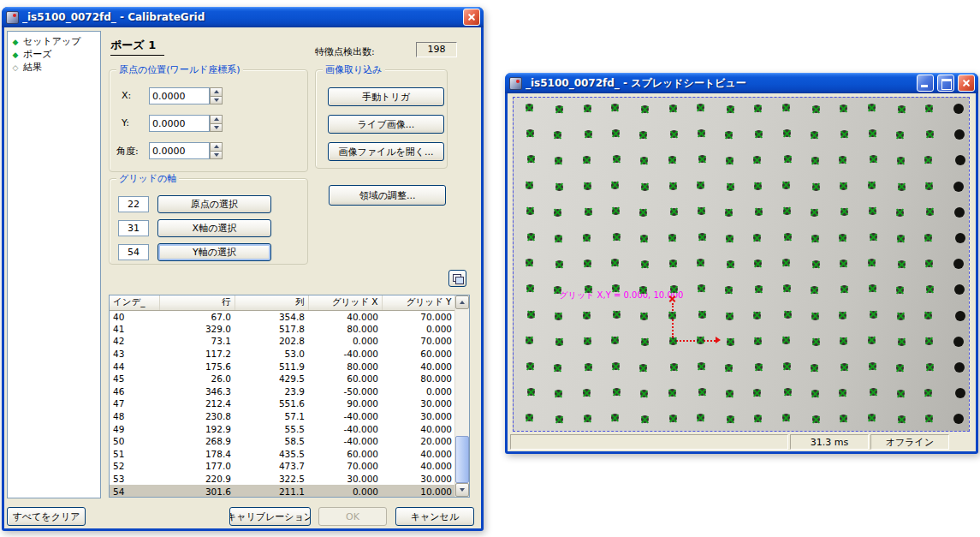  I want to click on live-image-button: ライブ画像..., so click(386, 124).